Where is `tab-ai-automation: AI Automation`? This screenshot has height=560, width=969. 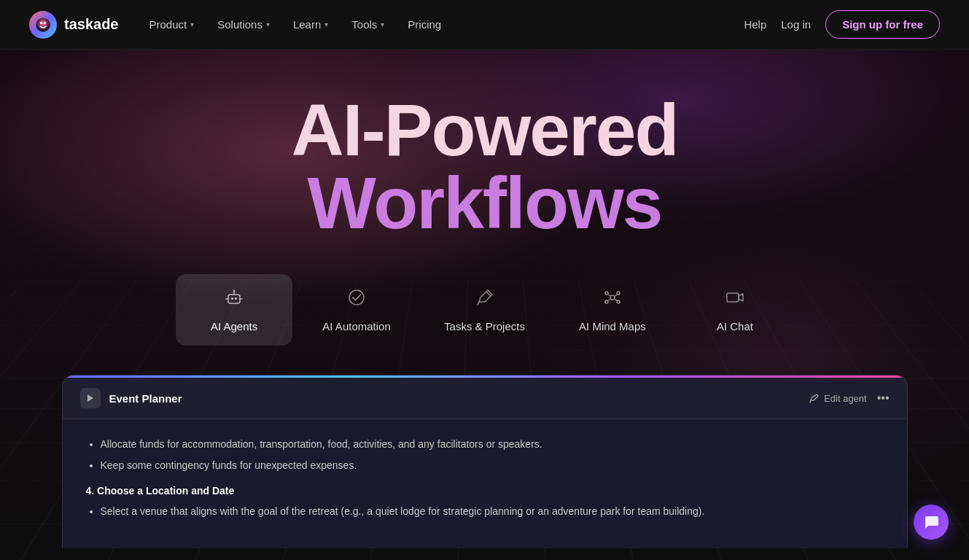 tab-ai-automation: AI Automation is located at coordinates (357, 310).